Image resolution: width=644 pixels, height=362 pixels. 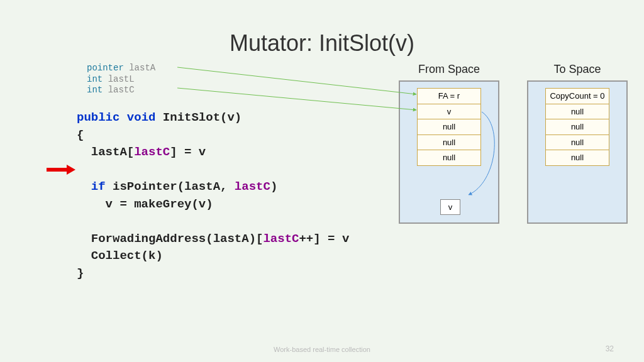 What do you see at coordinates (170, 239) in the screenshot?
I see `code-text: ForwadingAddress(lastA)[` at bounding box center [170, 239].